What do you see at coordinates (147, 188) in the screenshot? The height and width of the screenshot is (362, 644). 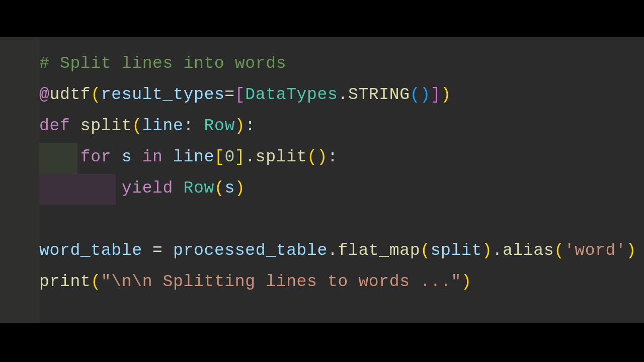 I see `keyword-token: yield` at bounding box center [147, 188].